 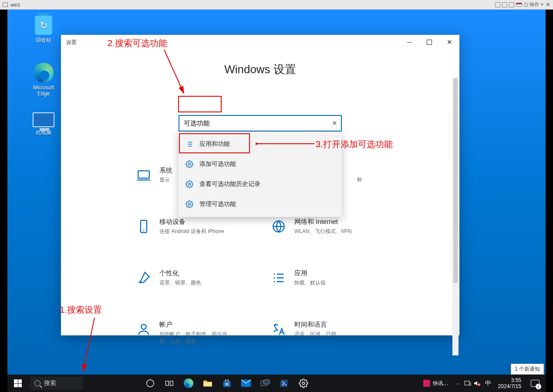 I want to click on taskbar-taskview, so click(x=169, y=383).